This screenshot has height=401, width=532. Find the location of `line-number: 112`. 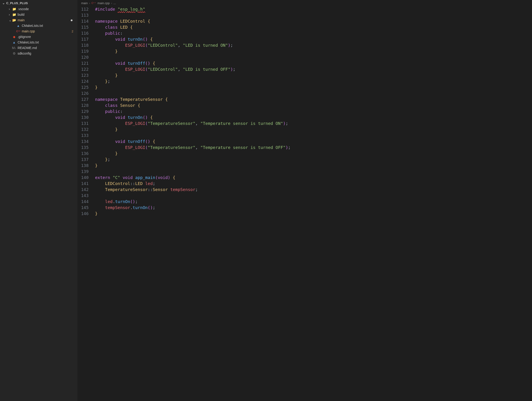

line-number: 112 is located at coordinates (83, 9).